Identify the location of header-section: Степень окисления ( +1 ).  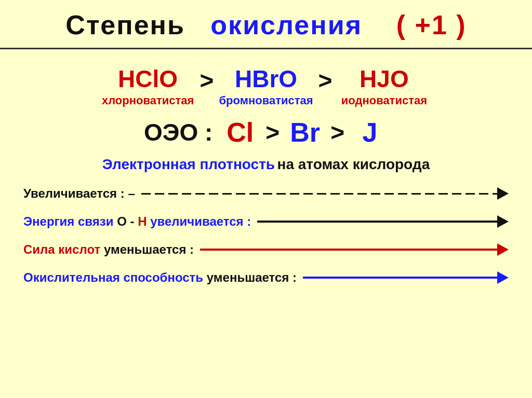
(266, 25).